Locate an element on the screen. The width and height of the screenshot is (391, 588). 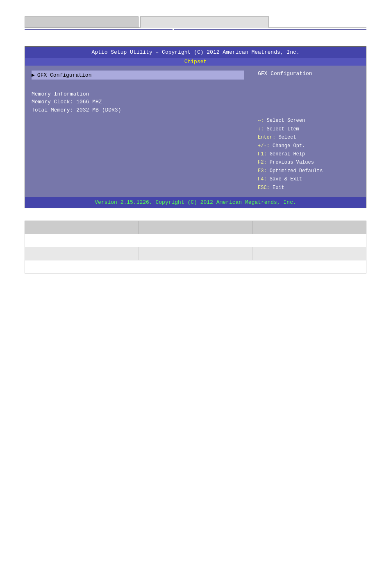
bios-key-select-screen: ↔: Select Screen is located at coordinates (309, 121).